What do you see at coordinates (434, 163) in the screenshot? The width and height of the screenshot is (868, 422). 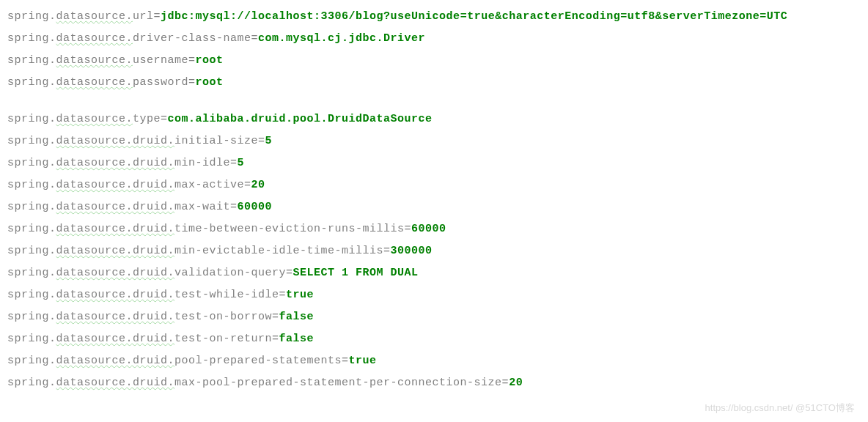 I see `config-line: spring.datasource.druid.min-idle=5` at bounding box center [434, 163].